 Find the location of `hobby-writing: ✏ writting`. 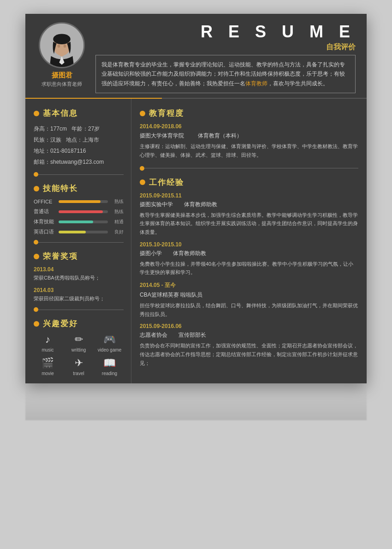

hobby-writing: ✏ writting is located at coordinates (78, 343).